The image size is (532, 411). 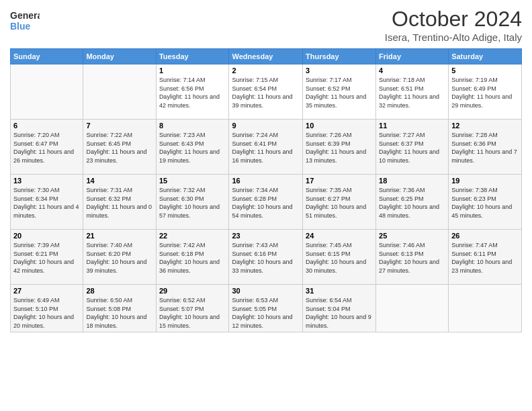 What do you see at coordinates (192, 147) in the screenshot?
I see `day-cell: 8Sunrise: 7:23 AMSunset: 6:43 PMDaylight…` at bounding box center [192, 147].